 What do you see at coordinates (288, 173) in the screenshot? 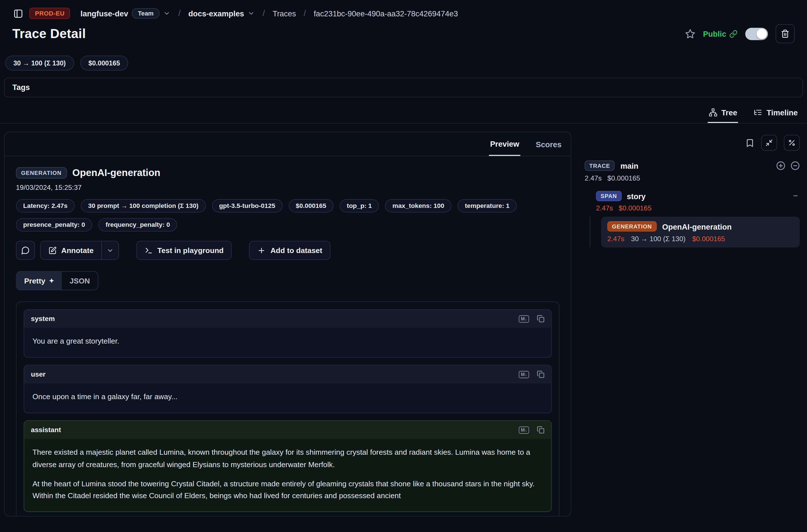
I see `generation-title-row: GENERATION OpenAI-generation` at bounding box center [288, 173].